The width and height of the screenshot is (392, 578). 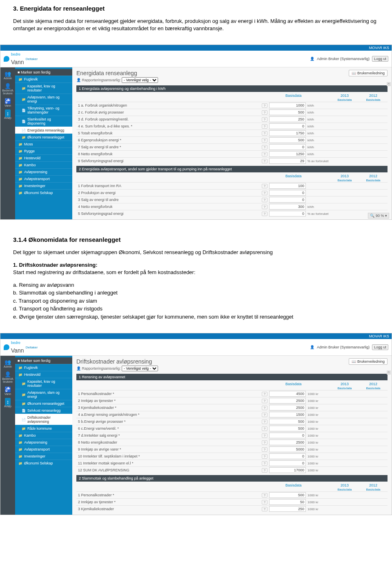 What do you see at coordinates (44, 428) in the screenshot?
I see `sidebar-item: Råde kommune` at bounding box center [44, 428].